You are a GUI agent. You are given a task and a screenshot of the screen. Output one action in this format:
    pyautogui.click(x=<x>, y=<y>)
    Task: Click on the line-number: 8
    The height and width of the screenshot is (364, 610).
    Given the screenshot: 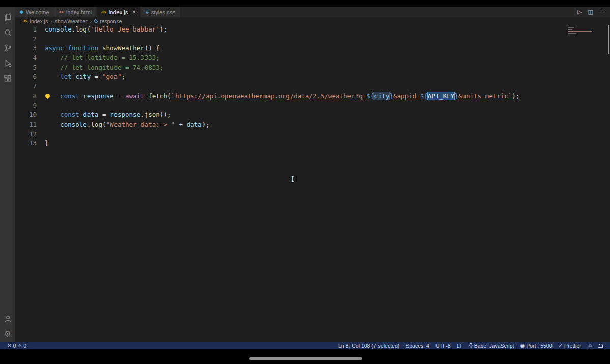 What is the action you would take?
    pyautogui.click(x=30, y=97)
    